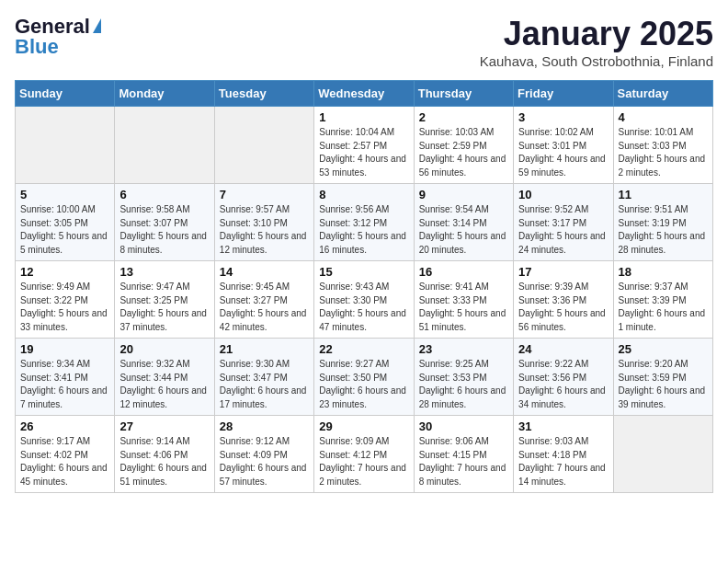 This screenshot has width=728, height=563. I want to click on calendar-header-saturday: Saturday, so click(663, 94).